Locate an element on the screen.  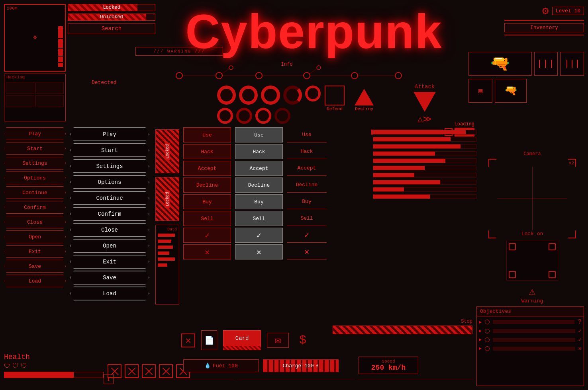
btn-save-second: Save is located at coordinates (110, 278).